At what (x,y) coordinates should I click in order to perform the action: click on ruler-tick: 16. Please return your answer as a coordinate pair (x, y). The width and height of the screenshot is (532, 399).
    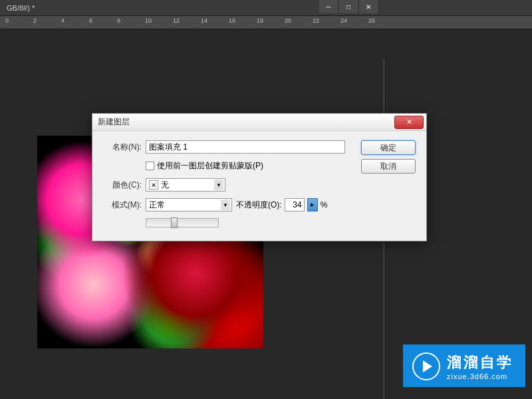
    Looking at the image, I should click on (232, 21).